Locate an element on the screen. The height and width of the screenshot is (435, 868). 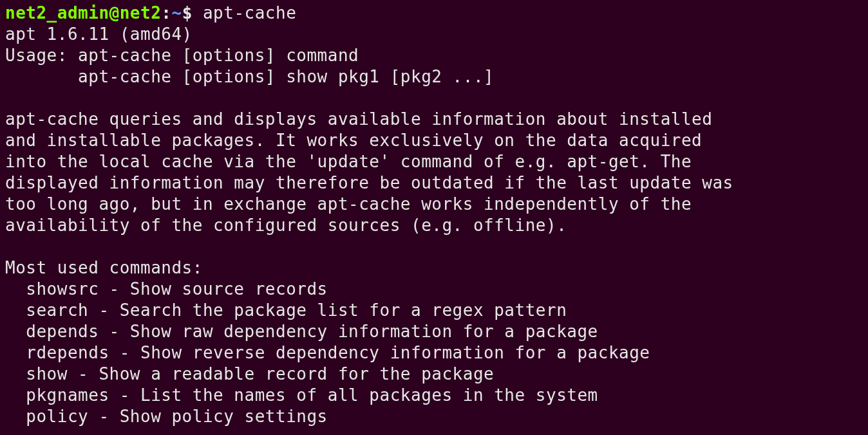
prompt-path: ~ is located at coordinates (176, 13).